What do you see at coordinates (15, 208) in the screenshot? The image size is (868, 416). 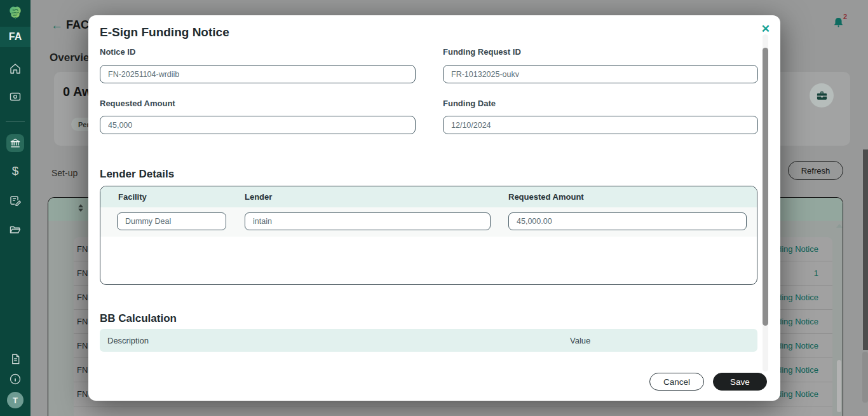 I see `sidebar: FA $` at bounding box center [15, 208].